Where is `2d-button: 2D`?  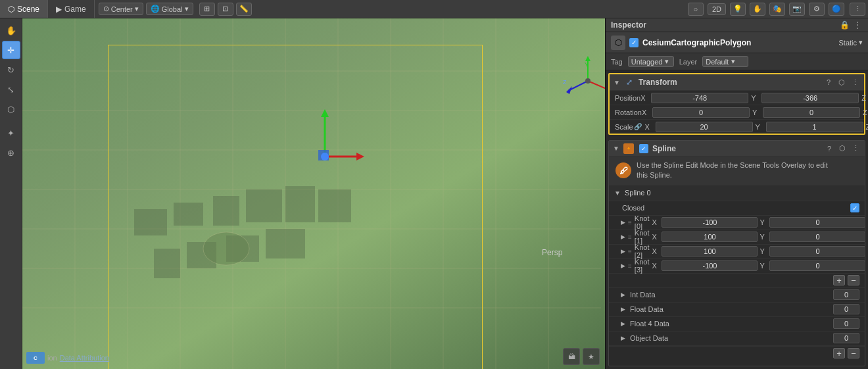 2d-button: 2D is located at coordinates (717, 9).